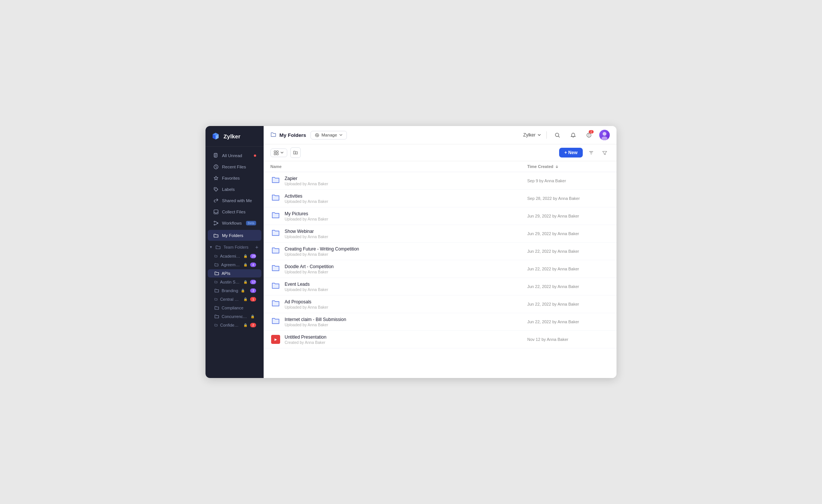 This screenshot has height=504, width=822. Describe the element at coordinates (243, 291) in the screenshot. I see `lock-icon-branding: 🔒` at that location.